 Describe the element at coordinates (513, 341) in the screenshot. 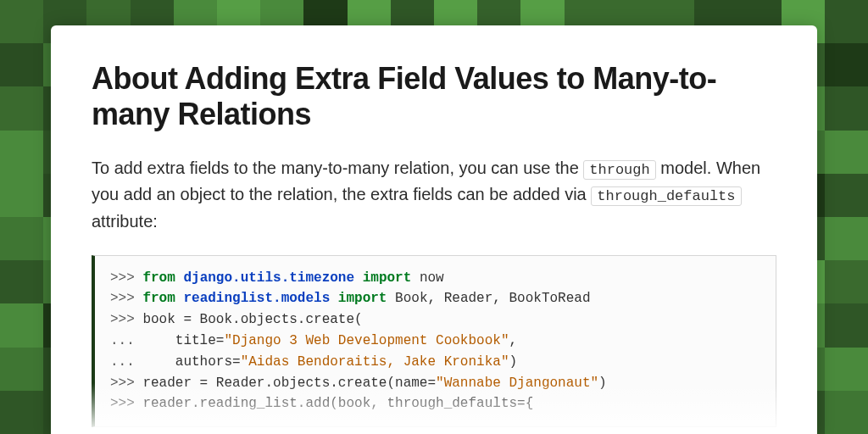

I see `code-token: ,` at that location.